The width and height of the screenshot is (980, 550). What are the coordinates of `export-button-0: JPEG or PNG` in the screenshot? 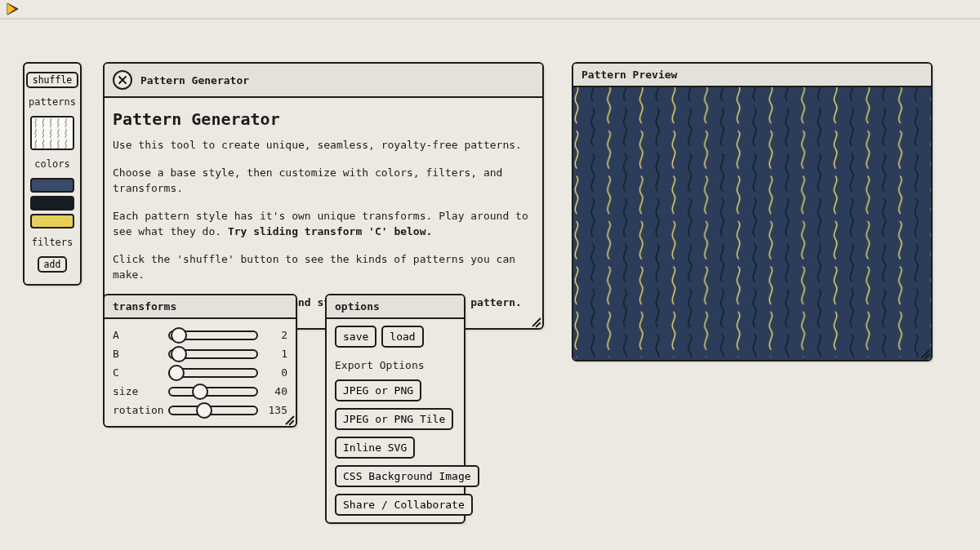 It's located at (378, 390).